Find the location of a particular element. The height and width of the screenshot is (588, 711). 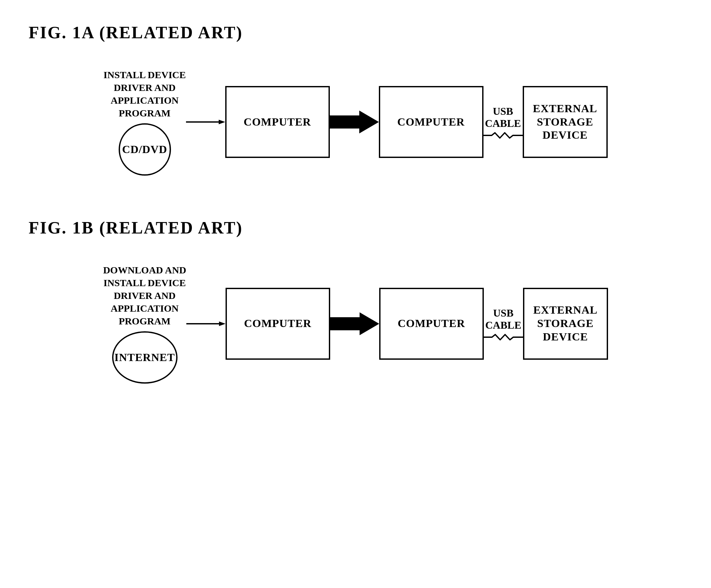

fig1b-usb-section: USB CABLE is located at coordinates (503, 324).